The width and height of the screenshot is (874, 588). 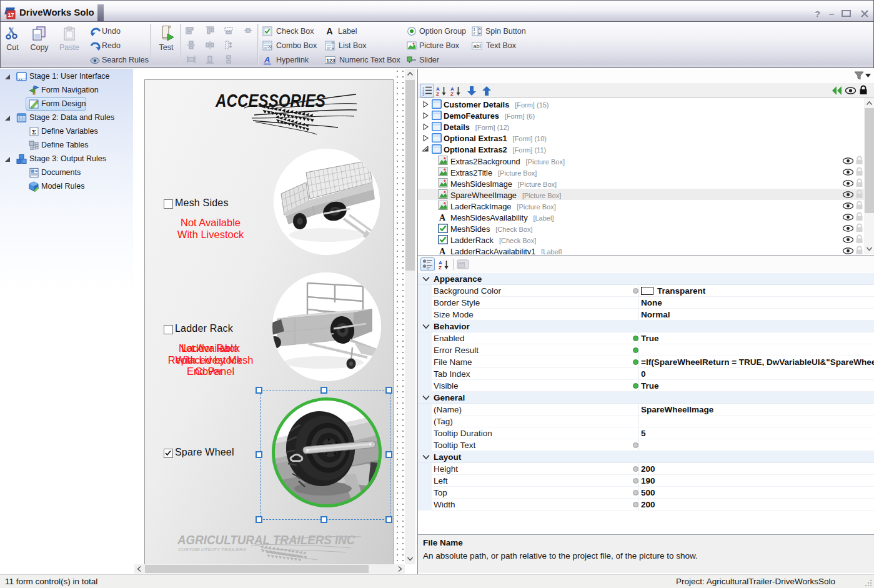 I want to click on svg-text: 123, so click(x=331, y=61).